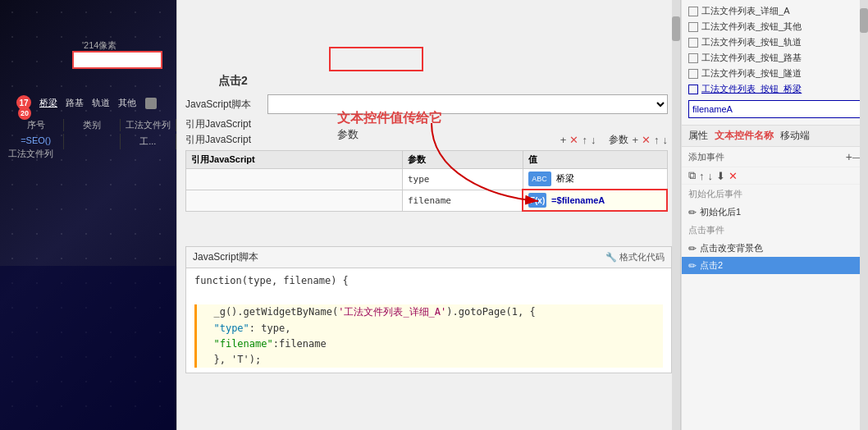 This screenshot has width=868, height=430. Describe the element at coordinates (564, 140) in the screenshot. I see `add-btn-top: +` at that location.